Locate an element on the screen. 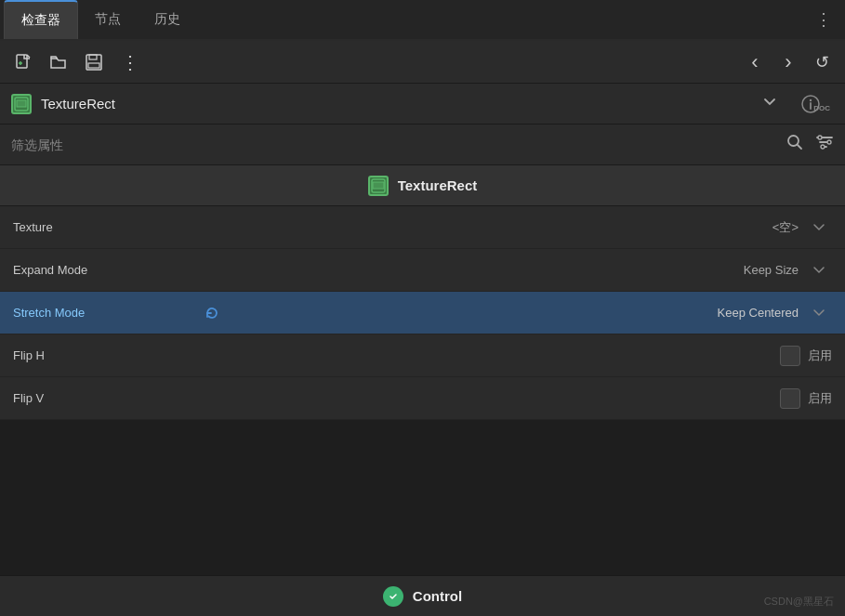 The width and height of the screenshot is (845, 616). flip-h-value: 启用 is located at coordinates (820, 356).